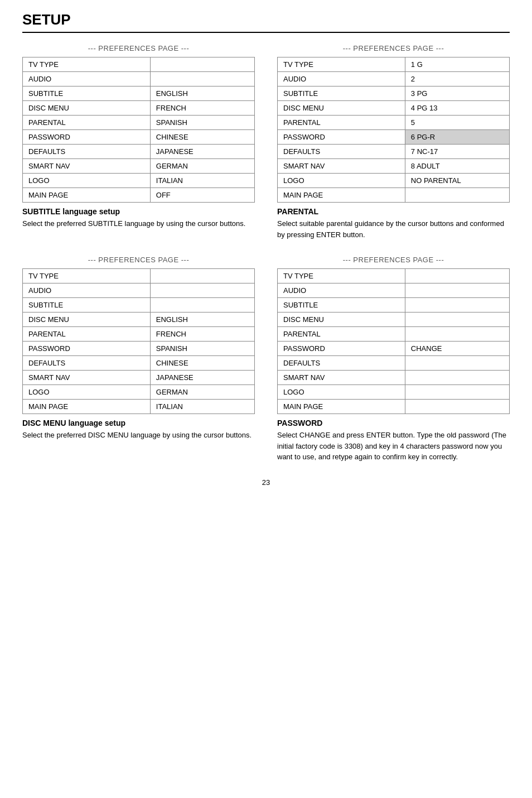  I want to click on col-right: --- PREFERENCES PAGE ---TV TYPEAUDIOSUBT…, so click(394, 360).